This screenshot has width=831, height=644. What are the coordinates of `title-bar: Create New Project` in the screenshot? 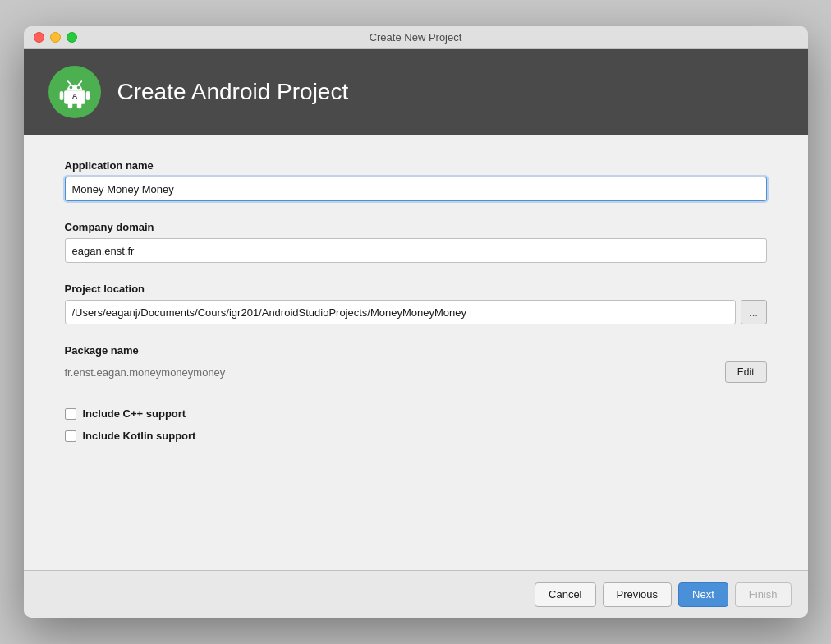 It's located at (416, 38).